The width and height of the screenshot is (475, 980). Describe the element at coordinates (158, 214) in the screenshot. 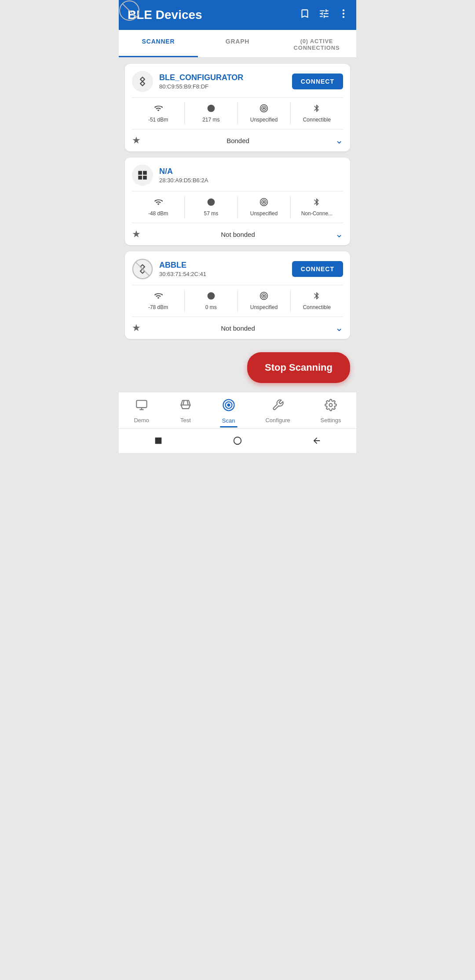

I see `rssi-value-2: -48 dBm` at that location.